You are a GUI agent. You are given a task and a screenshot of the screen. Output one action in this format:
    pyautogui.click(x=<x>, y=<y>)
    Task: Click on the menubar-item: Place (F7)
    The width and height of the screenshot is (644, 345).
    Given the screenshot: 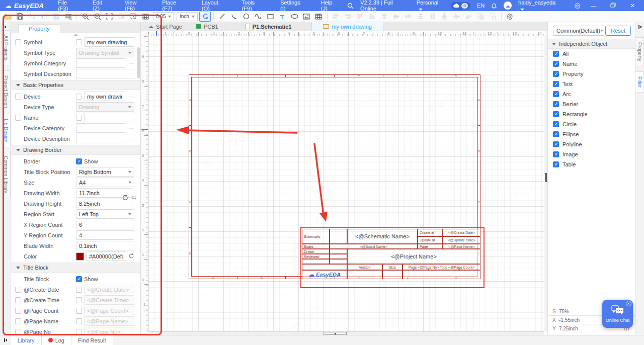 What is the action you would take?
    pyautogui.click(x=175, y=6)
    